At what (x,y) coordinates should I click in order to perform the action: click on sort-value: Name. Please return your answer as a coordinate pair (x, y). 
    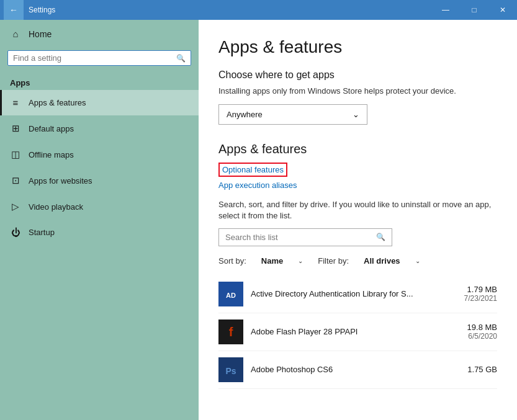
    Looking at the image, I should click on (272, 261).